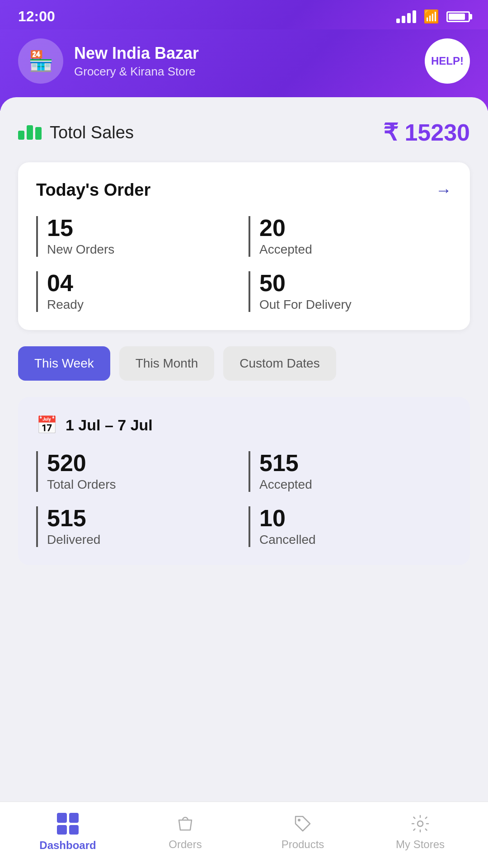  What do you see at coordinates (68, 824) in the screenshot?
I see `dashboard-icon` at bounding box center [68, 824].